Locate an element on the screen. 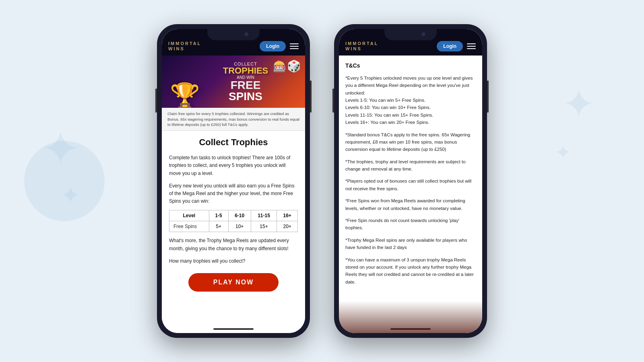  tc-para-5: *Free Spins won from Mega Reels awarded … is located at coordinates (411, 204).